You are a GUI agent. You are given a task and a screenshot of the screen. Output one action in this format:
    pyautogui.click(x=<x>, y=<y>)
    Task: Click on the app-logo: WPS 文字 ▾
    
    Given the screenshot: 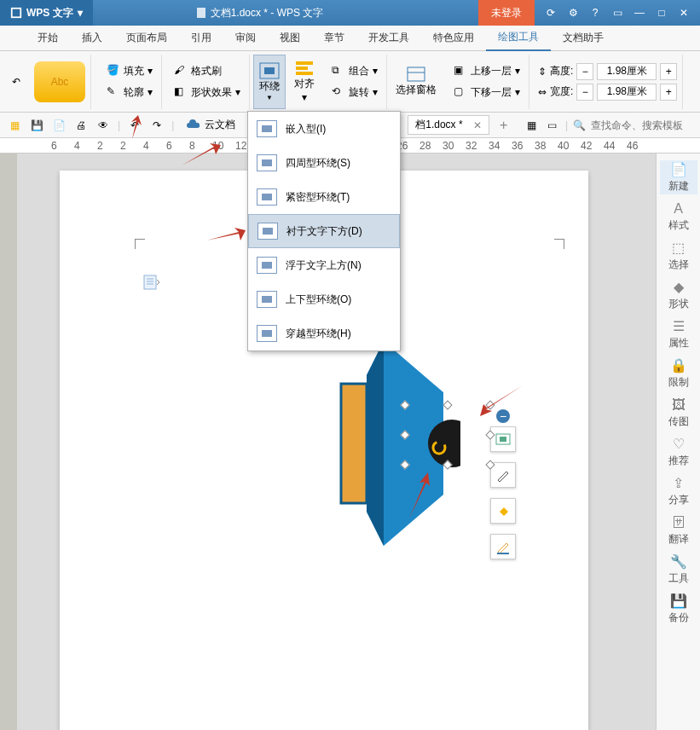 What is the action you would take?
    pyautogui.click(x=46, y=13)
    